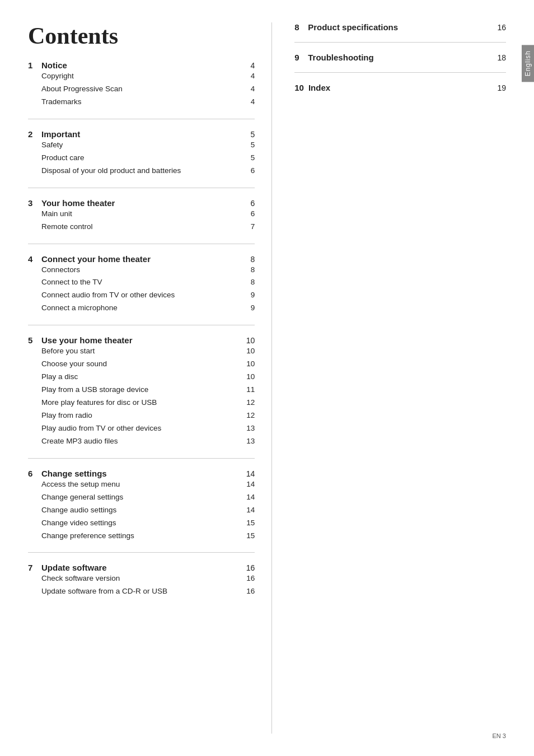 The image size is (534, 756). Describe the element at coordinates (399, 87) in the screenshot. I see `section-title: Index` at that location.